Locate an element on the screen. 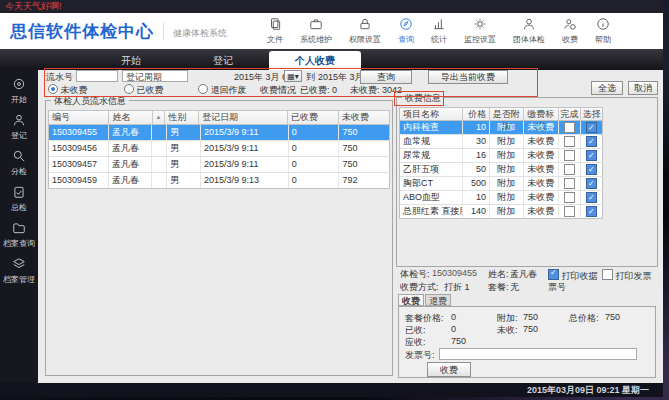 Image resolution: width=669 pixels, height=400 pixels. person-row: 150309459 孟凡春 男 2015/3/9 9:13 0 792 is located at coordinates (219, 181).